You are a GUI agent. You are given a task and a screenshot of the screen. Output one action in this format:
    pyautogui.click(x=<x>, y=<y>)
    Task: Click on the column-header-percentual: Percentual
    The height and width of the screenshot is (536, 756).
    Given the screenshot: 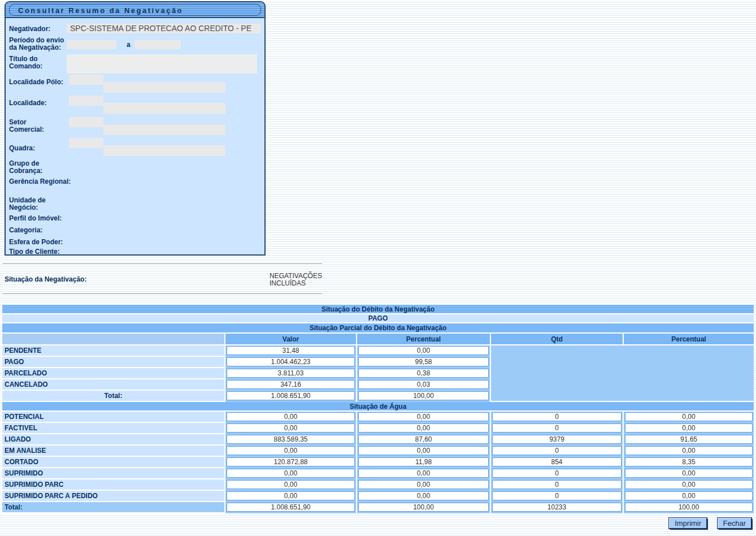 What is the action you would take?
    pyautogui.click(x=424, y=339)
    